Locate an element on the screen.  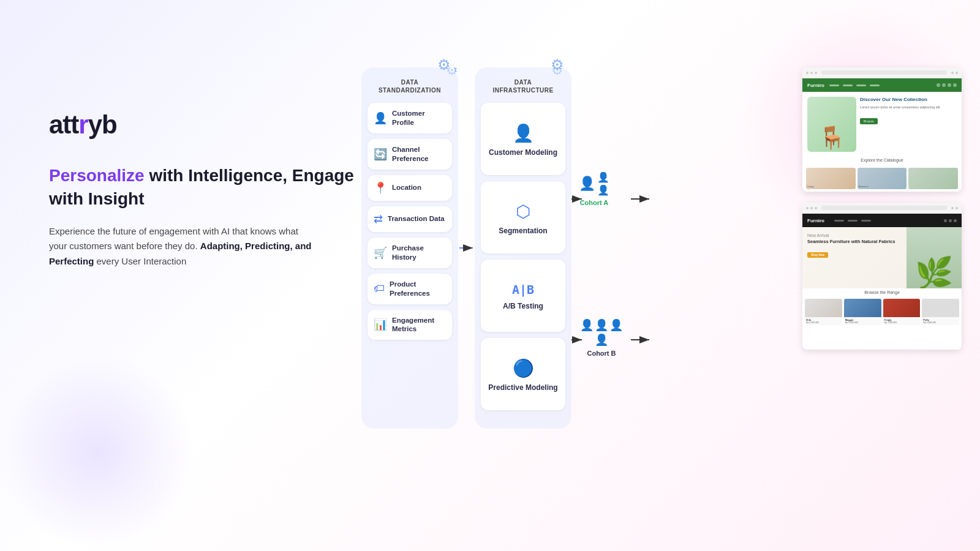
mockup-1-navbar: Furniro is located at coordinates (882, 85).